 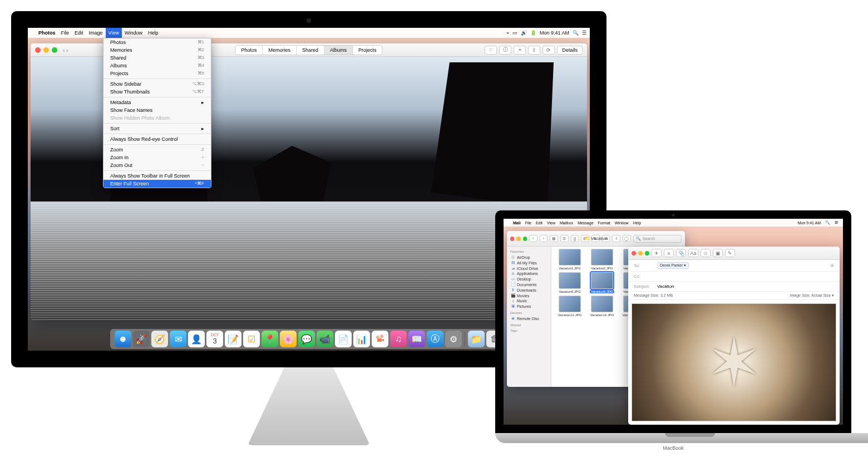 I want to click on sidebar-item-movies: 🎬Movies, so click(x=529, y=296).